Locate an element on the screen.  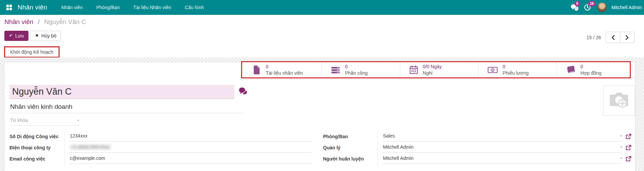
menu-item-configuration: Cấu hình is located at coordinates (194, 7).